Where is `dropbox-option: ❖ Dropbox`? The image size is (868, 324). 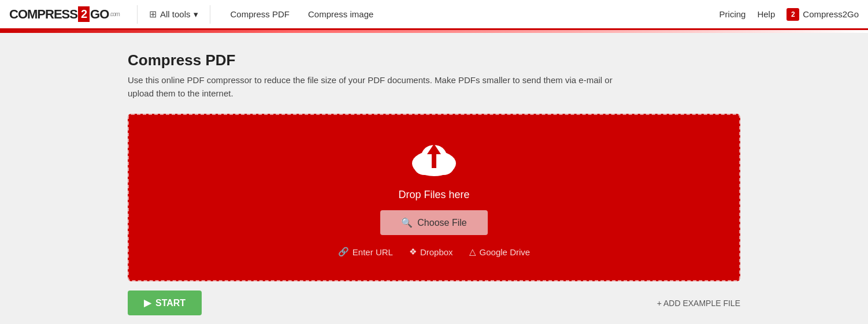 dropbox-option: ❖ Dropbox is located at coordinates (431, 252).